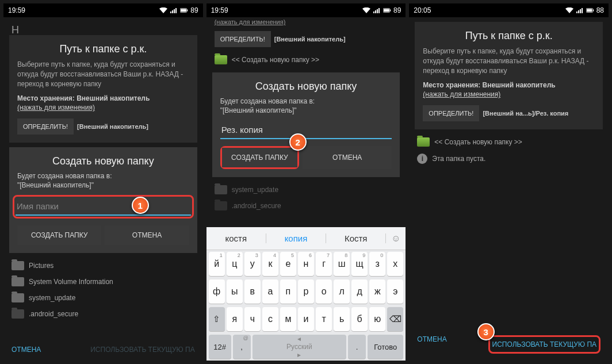 The image size is (612, 364). What do you see at coordinates (306, 86) in the screenshot?
I see `create-title: Создать новую папку` at bounding box center [306, 86].